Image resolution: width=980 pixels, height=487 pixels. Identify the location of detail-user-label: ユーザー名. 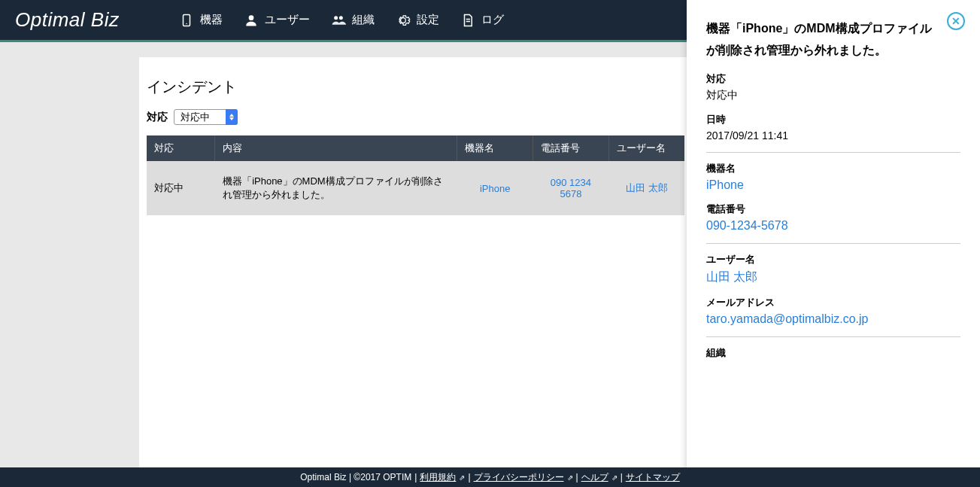
(833, 260).